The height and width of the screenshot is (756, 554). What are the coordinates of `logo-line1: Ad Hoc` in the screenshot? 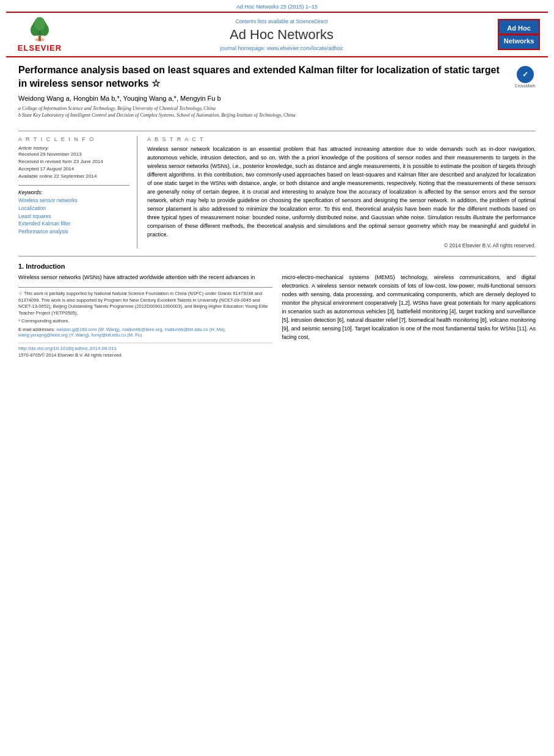 It's located at (519, 28).